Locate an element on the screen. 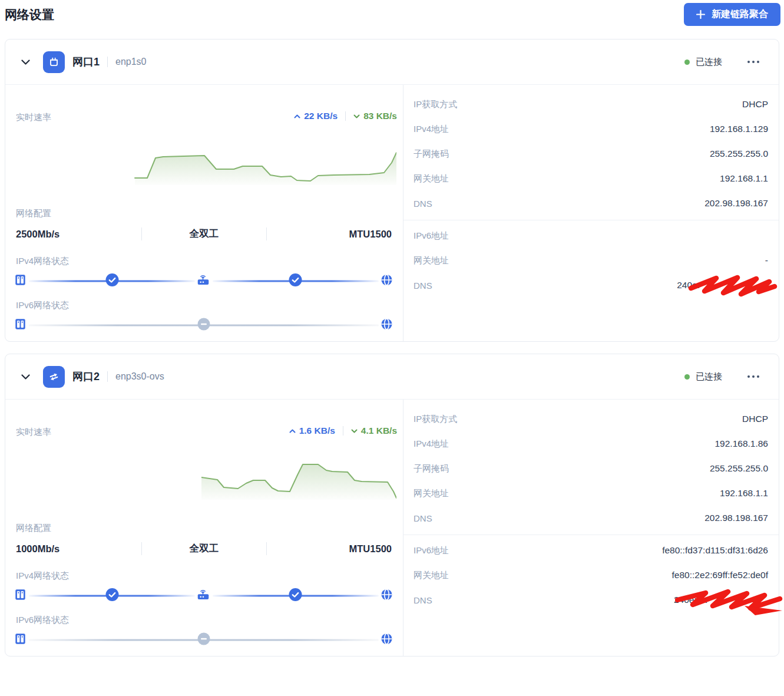  detail-value: 192.168.1.86 is located at coordinates (741, 444).